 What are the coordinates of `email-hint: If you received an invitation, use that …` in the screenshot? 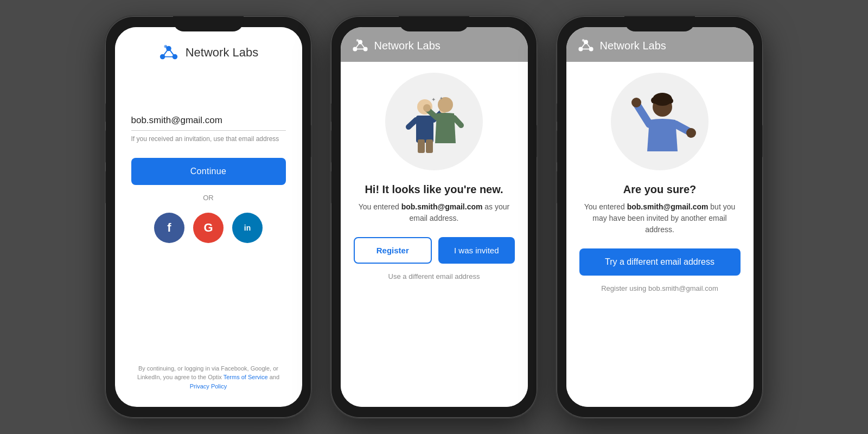 It's located at (208, 139).